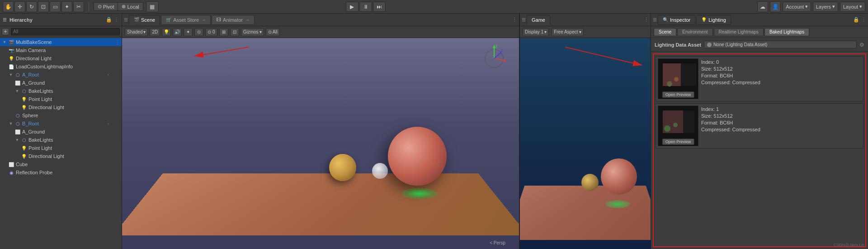  Describe the element at coordinates (787, 32) in the screenshot. I see `baked-sub-tab: Baked Lightmaps` at that location.